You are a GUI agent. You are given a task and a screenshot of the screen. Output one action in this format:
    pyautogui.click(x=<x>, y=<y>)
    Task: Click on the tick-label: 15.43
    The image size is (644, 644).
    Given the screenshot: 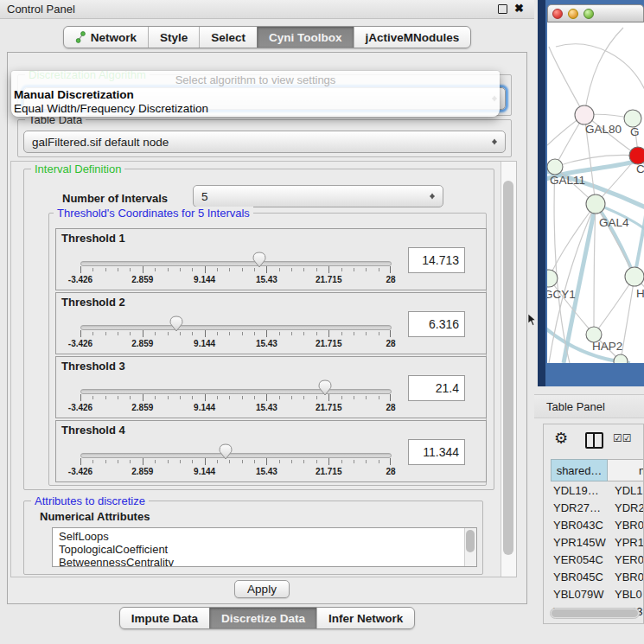 What is the action you would take?
    pyautogui.click(x=266, y=408)
    